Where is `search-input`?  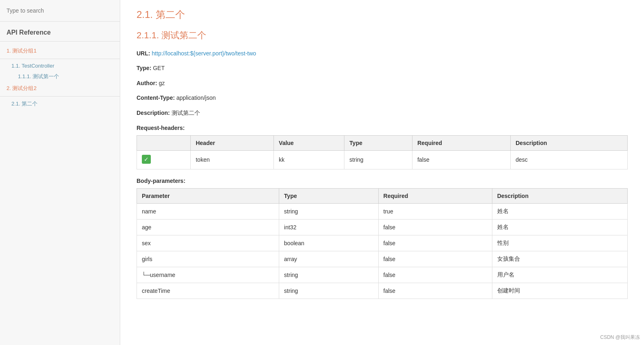 search-input is located at coordinates (60, 11).